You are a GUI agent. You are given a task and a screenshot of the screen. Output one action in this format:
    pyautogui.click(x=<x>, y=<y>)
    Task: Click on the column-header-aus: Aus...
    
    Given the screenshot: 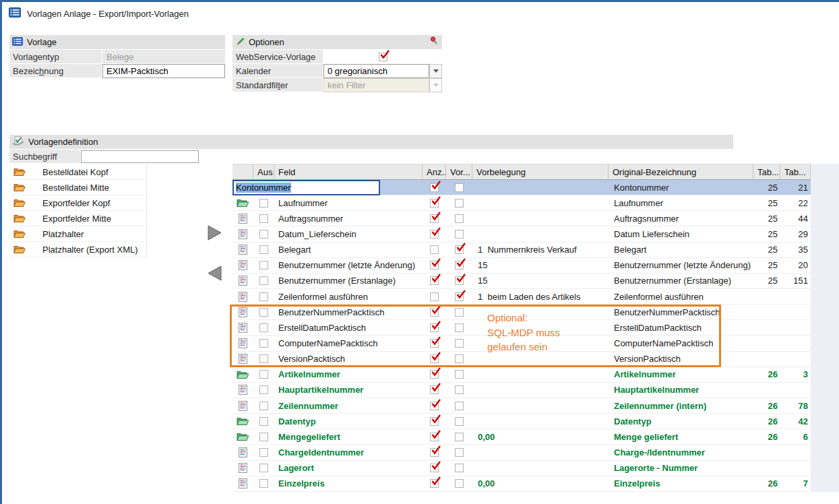 What is the action you would take?
    pyautogui.click(x=264, y=172)
    